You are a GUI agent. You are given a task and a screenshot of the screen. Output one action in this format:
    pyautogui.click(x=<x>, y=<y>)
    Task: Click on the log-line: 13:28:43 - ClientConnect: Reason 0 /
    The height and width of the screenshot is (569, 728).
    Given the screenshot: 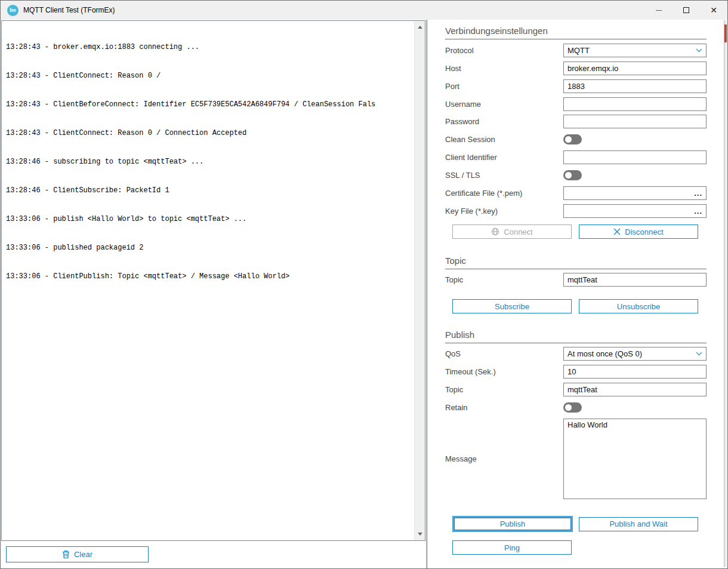 What is the action you would take?
    pyautogui.click(x=210, y=76)
    